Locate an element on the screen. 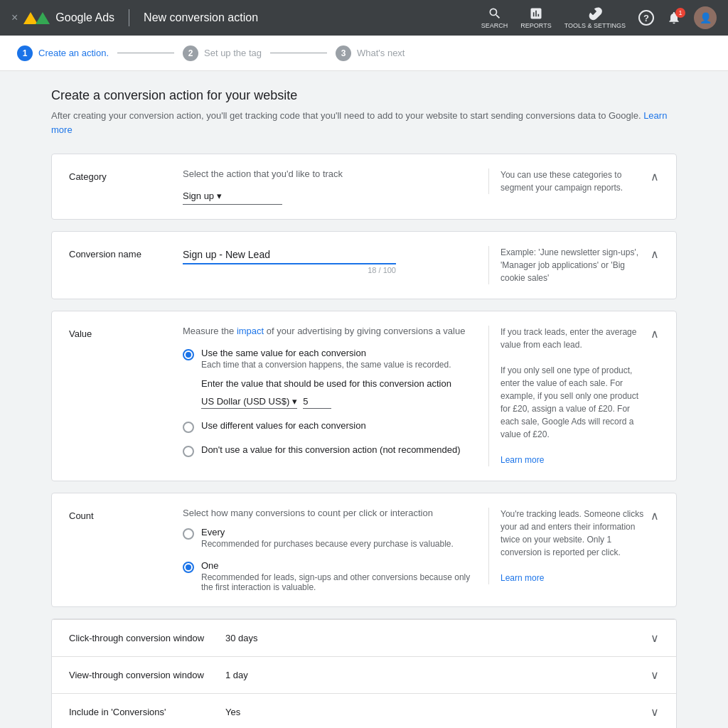 This screenshot has height=728, width=728. search-nav-button: SEARCH is located at coordinates (495, 18).